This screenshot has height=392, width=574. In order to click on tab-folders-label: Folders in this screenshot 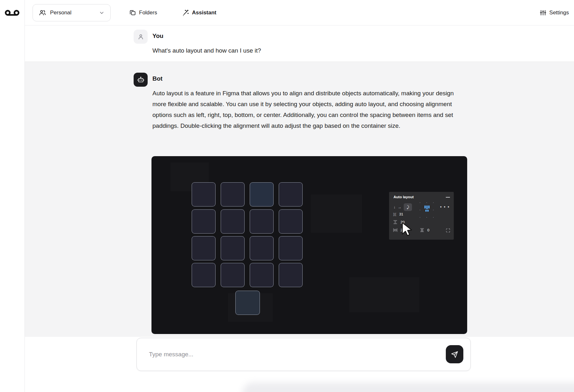, I will do `click(148, 13)`.